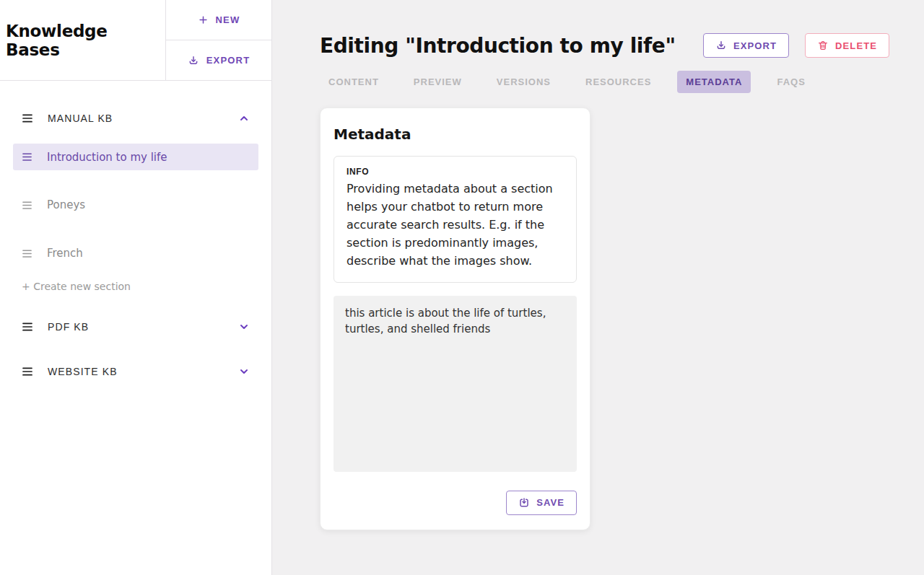 The width and height of the screenshot is (924, 575). What do you see at coordinates (68, 327) in the screenshot?
I see `kb-section-label: PDF KB` at bounding box center [68, 327].